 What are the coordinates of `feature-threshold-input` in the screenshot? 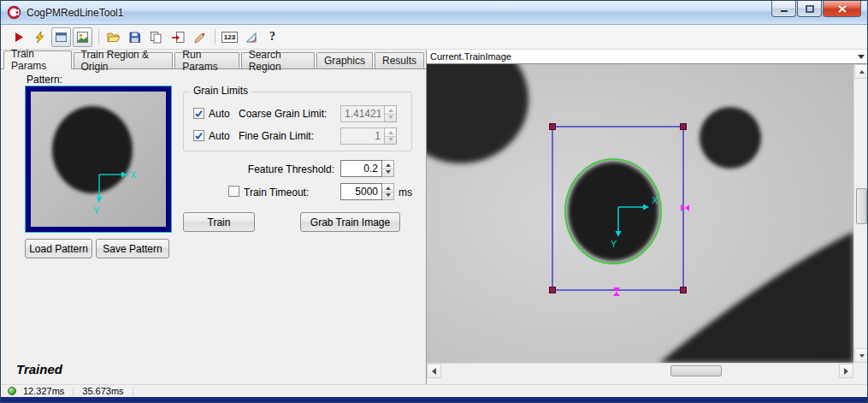 It's located at (361, 169).